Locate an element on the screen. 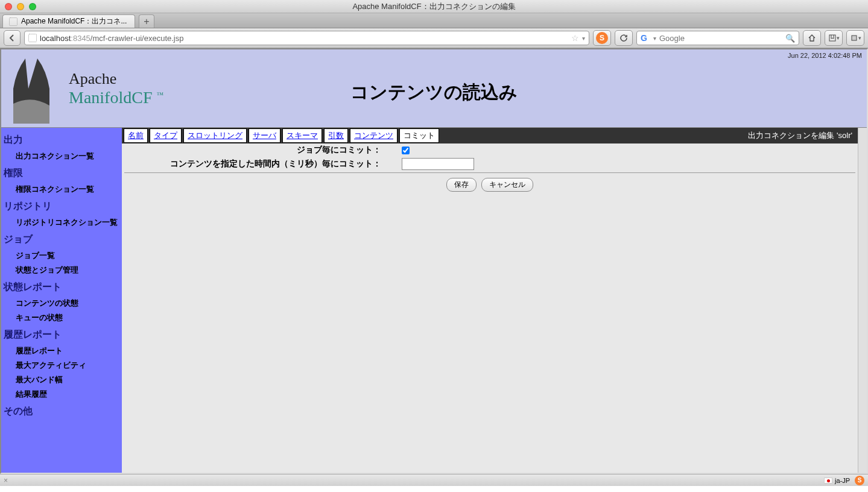 The image size is (868, 492). reload-button is located at coordinates (624, 38).